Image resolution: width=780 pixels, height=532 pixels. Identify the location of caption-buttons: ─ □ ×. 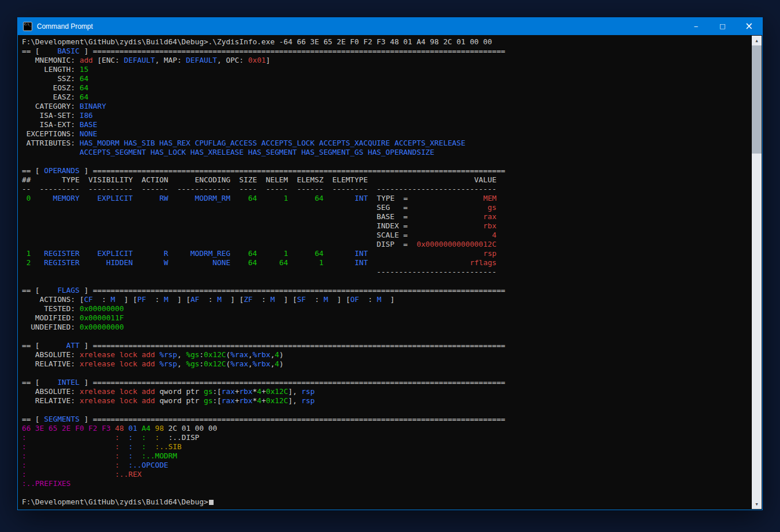
(722, 26).